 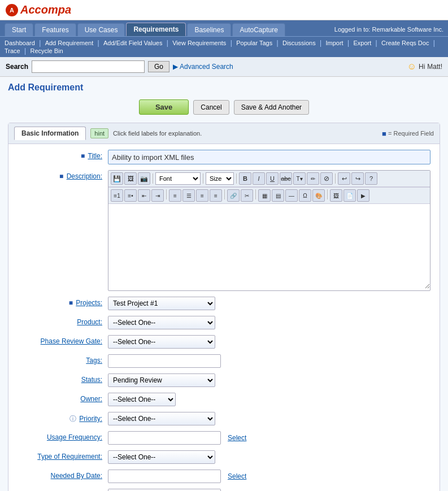 What do you see at coordinates (19, 29) in the screenshot?
I see `tab-start: Start` at bounding box center [19, 29].